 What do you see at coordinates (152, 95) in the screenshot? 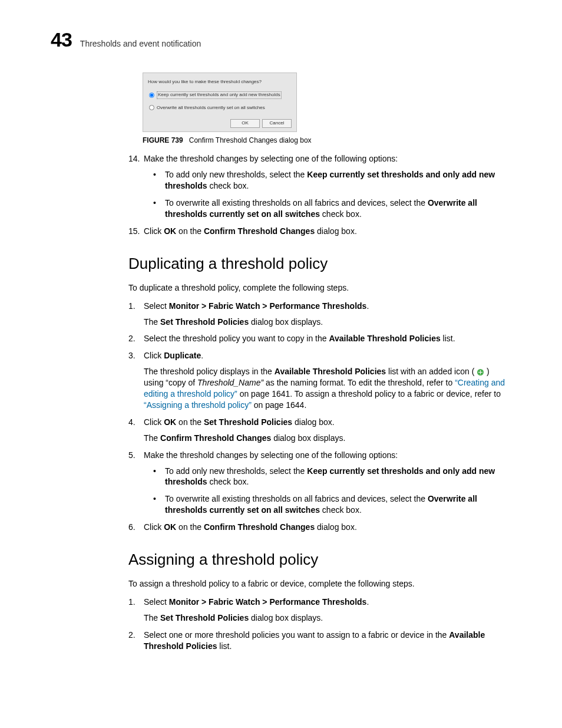
I see `radio-keep` at bounding box center [152, 95].